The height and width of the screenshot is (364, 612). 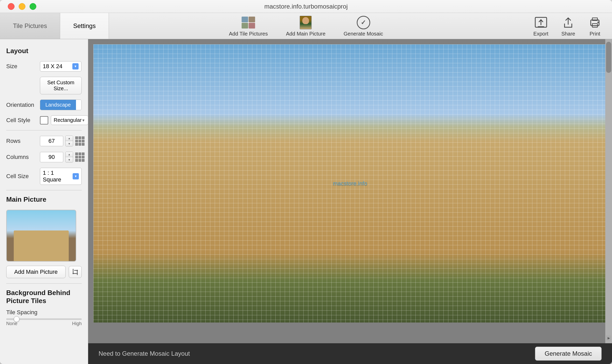 What do you see at coordinates (23, 176) in the screenshot?
I see `cell-size-label: Cell Size` at bounding box center [23, 176].